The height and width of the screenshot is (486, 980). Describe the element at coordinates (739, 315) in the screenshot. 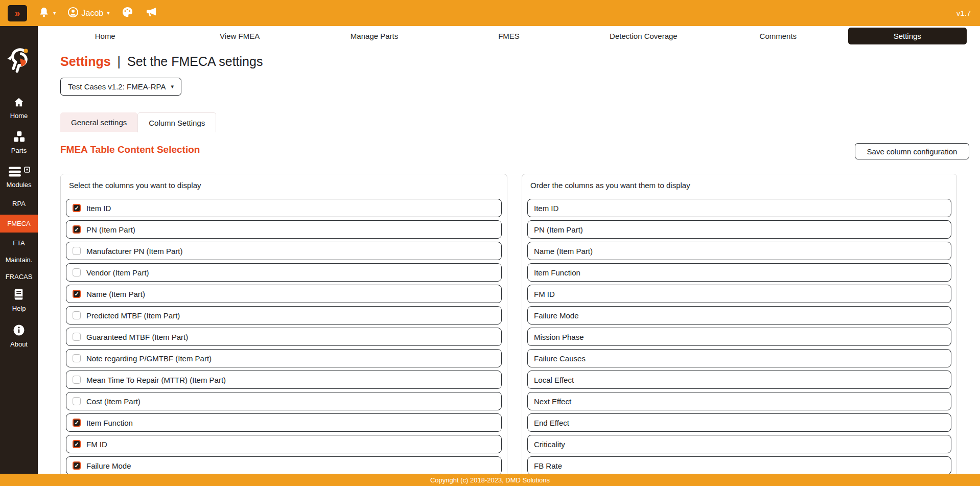

I see `column-order-row: Failure Mode` at that location.